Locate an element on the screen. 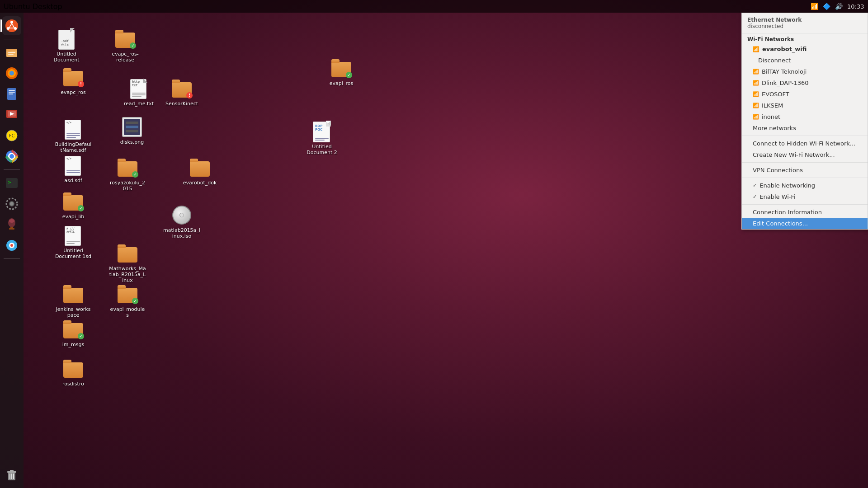  wifi-biltay: 📶 BilTAY Teknoloji is located at coordinates (805, 71).